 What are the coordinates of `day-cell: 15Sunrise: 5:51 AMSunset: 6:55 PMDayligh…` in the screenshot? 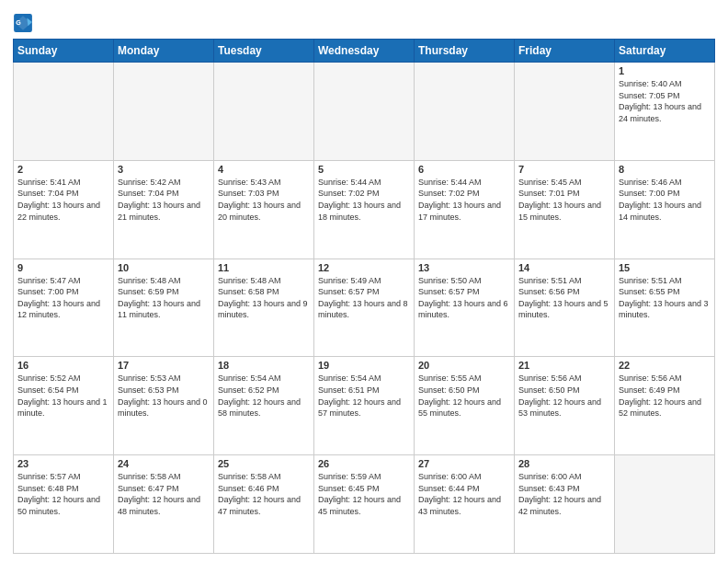 It's located at (665, 307).